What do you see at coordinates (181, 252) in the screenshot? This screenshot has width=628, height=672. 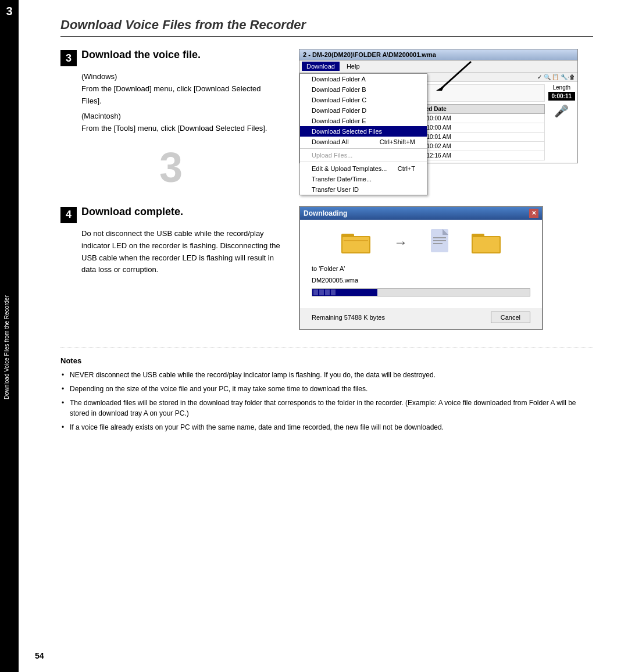 I see `step4-body: Do not disconnect the USB cable while th…` at bounding box center [181, 252].